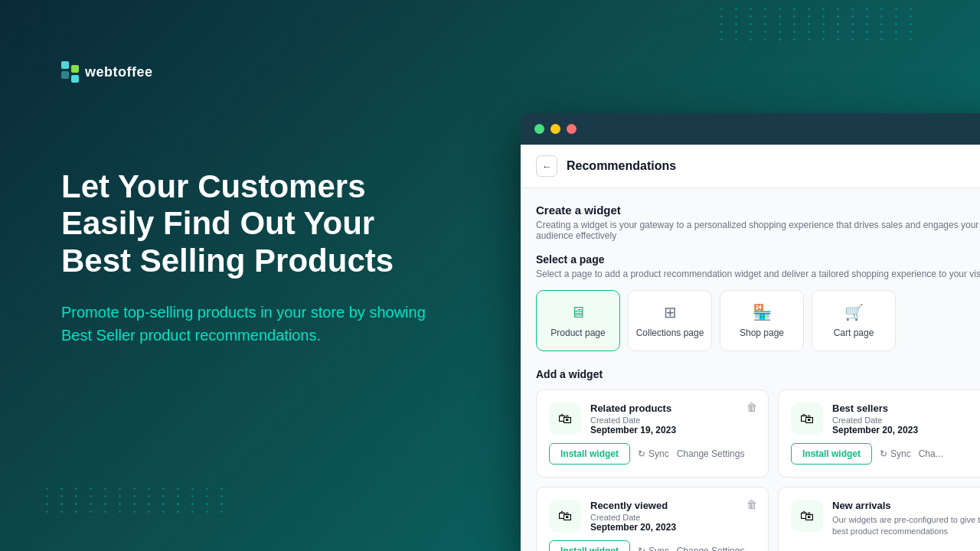 Image resolution: width=980 pixels, height=551 pixels. Describe the element at coordinates (758, 470) in the screenshot. I see `widget-grid: 🗑 🛍 Related products Created Date Septem…` at that location.